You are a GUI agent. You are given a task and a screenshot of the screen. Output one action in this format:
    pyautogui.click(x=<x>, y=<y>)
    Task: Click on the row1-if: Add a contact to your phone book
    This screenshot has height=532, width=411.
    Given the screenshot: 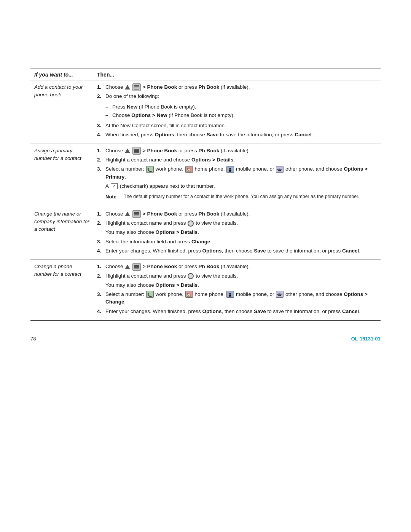 What is the action you would take?
    pyautogui.click(x=62, y=112)
    